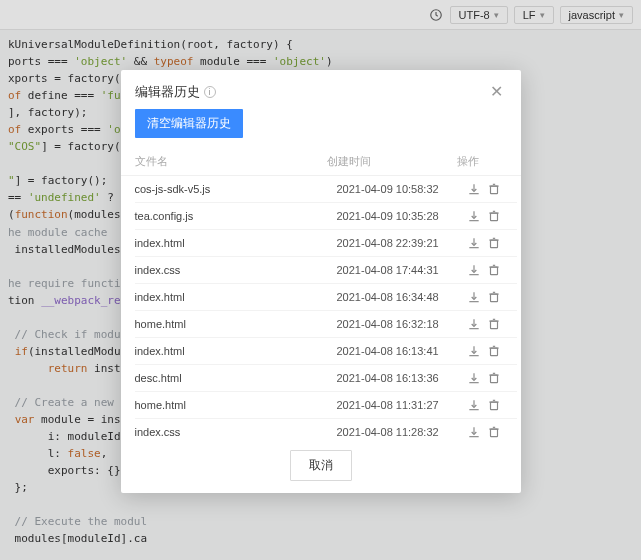  I want to click on row-time: 2021-04-09 10:35:28, so click(402, 216).